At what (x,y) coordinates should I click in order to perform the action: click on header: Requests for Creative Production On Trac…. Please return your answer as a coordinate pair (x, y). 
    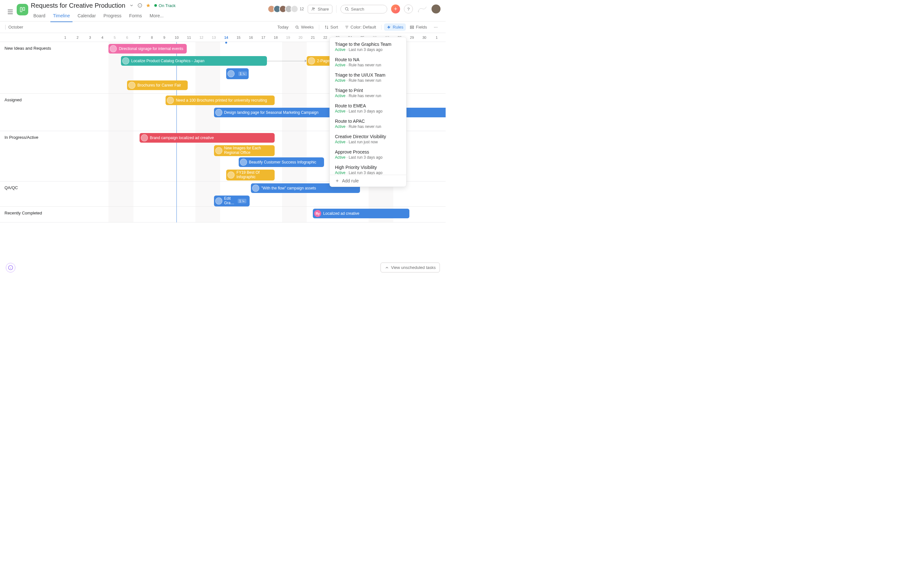
    Looking at the image, I should click on (223, 11).